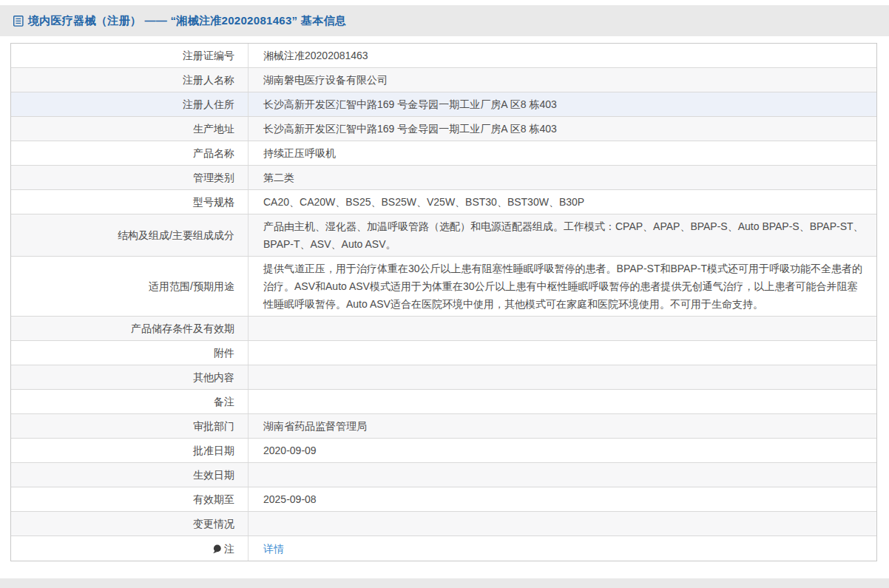 The width and height of the screenshot is (889, 588). Describe the element at coordinates (444, 129) in the screenshot. I see `table-row-production-address: 生产地址 长沙高新开发区汇智中路169 号金导园一期工业厂房A 区8 栋403` at that location.